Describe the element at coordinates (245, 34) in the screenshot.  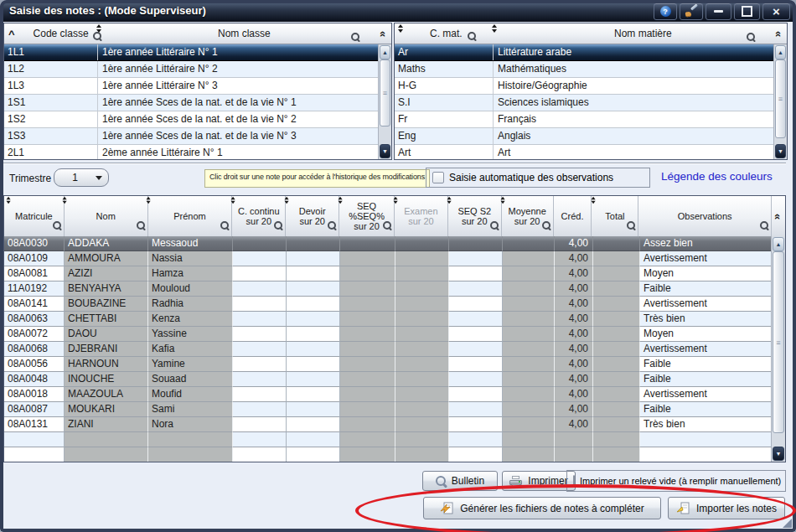
I see `class-name-header: Nom classe` at that location.